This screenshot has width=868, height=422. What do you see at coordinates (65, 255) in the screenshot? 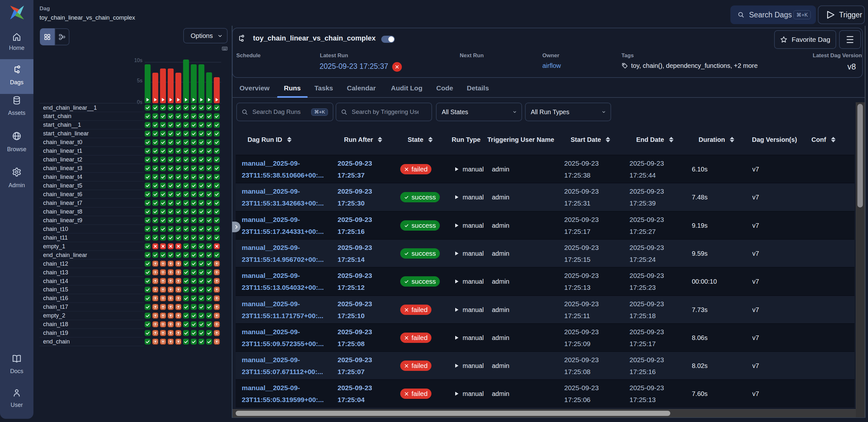
I see `svg-text: end_chain_linear` at bounding box center [65, 255].